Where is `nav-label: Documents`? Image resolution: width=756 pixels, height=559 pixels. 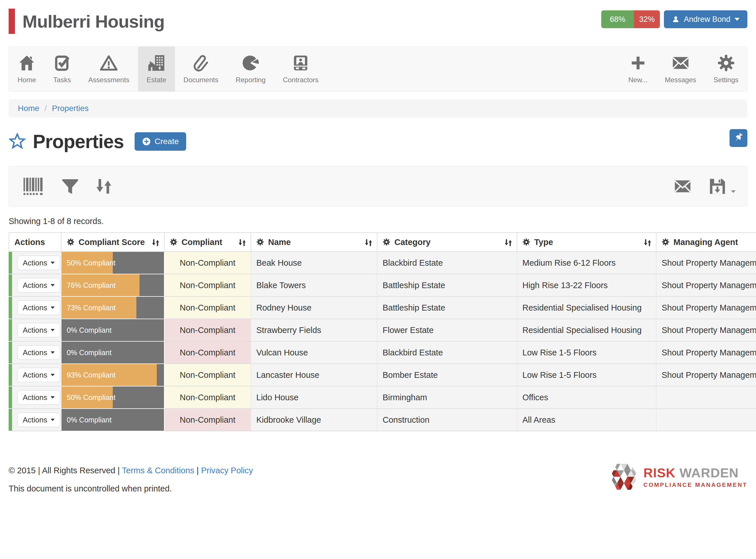 nav-label: Documents is located at coordinates (201, 80).